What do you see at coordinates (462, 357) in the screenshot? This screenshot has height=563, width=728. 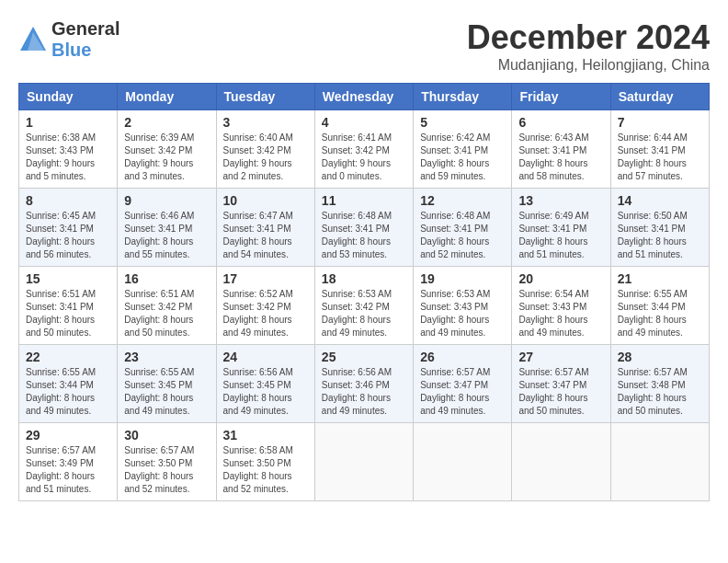 I see `day-number: 26` at bounding box center [462, 357].